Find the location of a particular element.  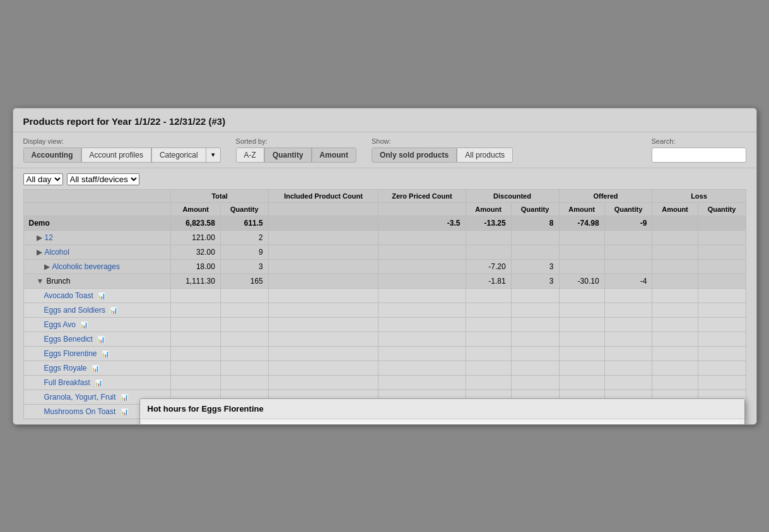

btn-categorical: Categorical is located at coordinates (179, 155).